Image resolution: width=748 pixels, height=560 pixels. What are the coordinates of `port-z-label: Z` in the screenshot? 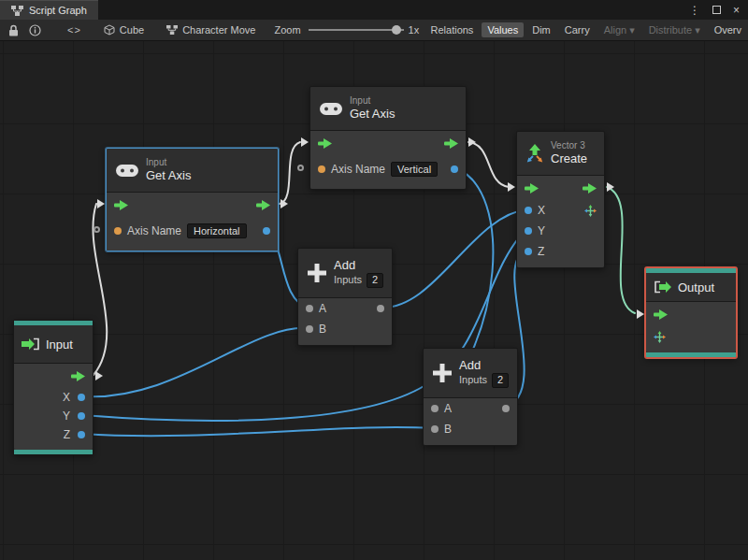 It's located at (67, 435).